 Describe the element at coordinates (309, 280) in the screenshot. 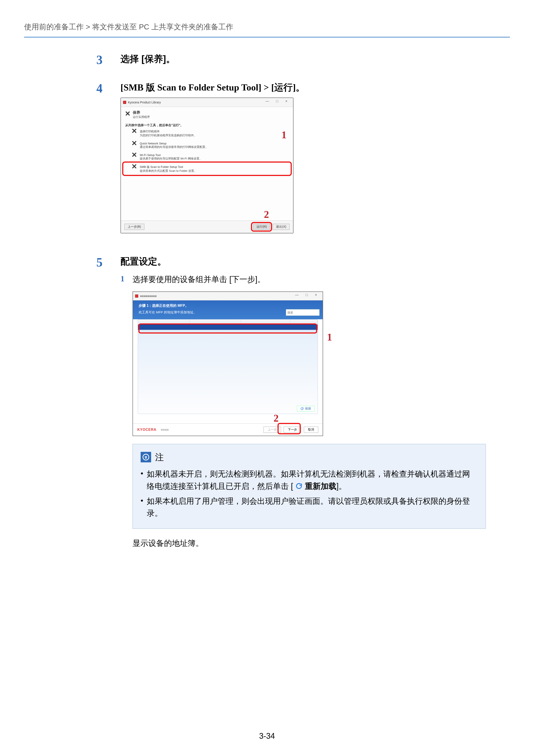

I see `substep-text: 选择要使用的设备组并单击 [下一步]。` at that location.